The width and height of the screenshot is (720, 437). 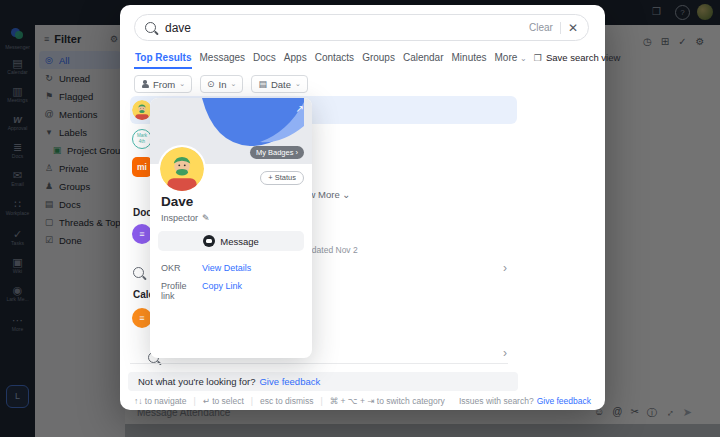 I want to click on search-input, so click(x=342, y=28).